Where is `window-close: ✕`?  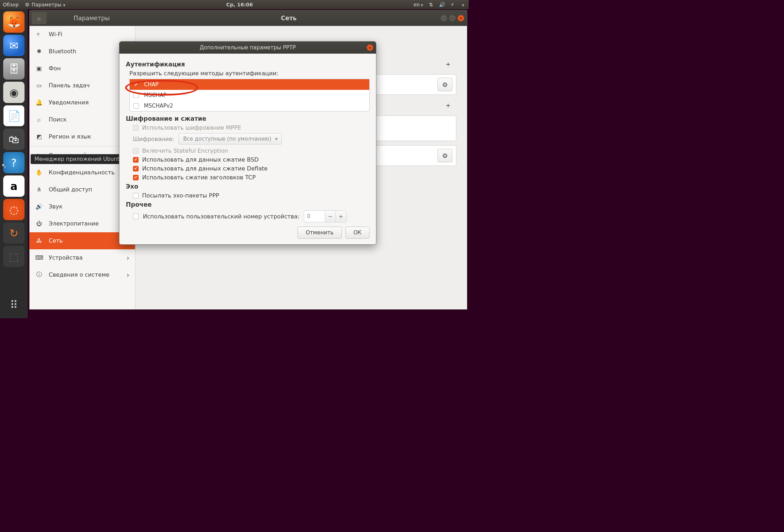 window-close: ✕ is located at coordinates (461, 18).